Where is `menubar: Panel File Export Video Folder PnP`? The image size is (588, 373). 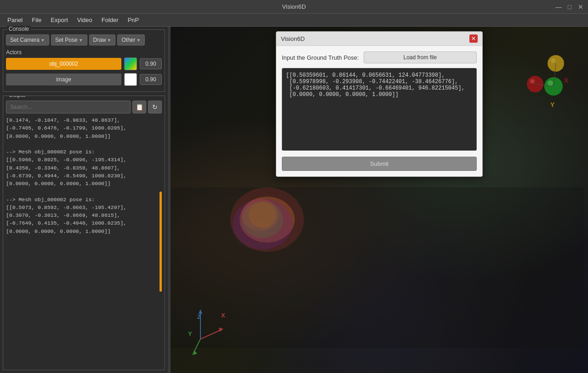 menubar: Panel File Export Video Folder PnP is located at coordinates (294, 20).